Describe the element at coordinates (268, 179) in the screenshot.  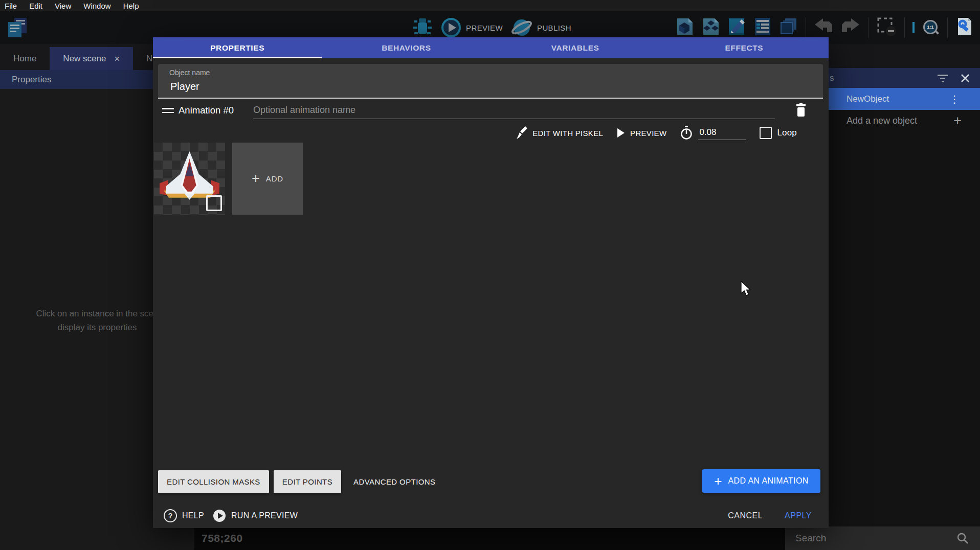
I see `add-frame-button: + ADD` at that location.